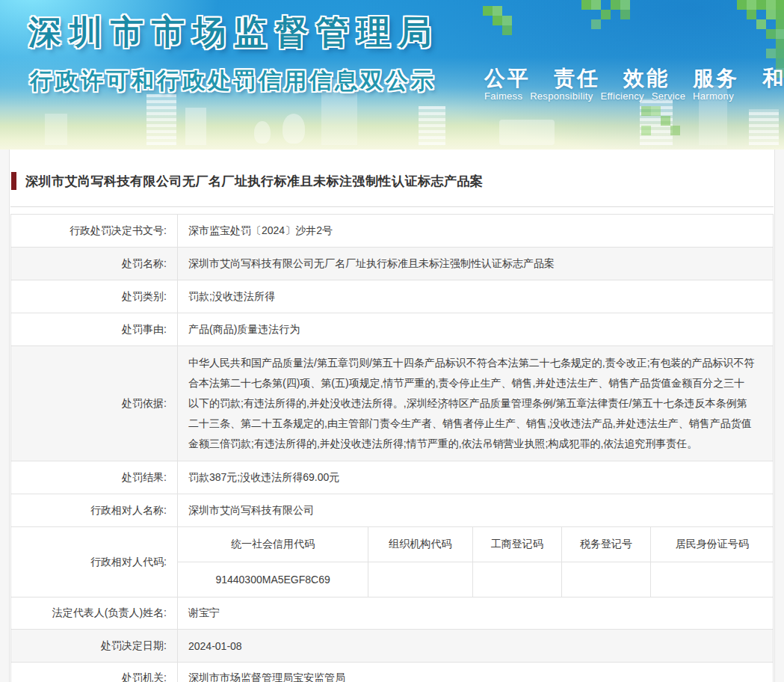  Describe the element at coordinates (634, 79) in the screenshot. I see `slogan-chinese: 公平 责任 效能 服务 和谐` at that location.